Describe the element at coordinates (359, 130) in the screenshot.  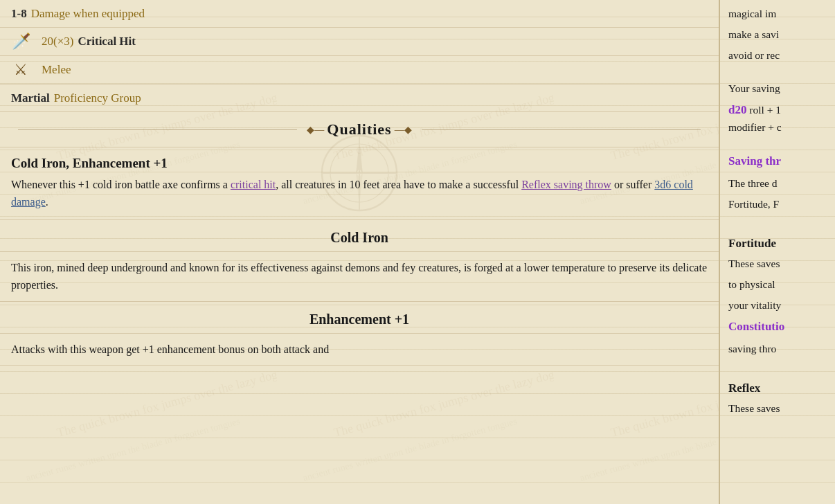
I see `qualities-divider: ◆— Qualities —◆` at that location.